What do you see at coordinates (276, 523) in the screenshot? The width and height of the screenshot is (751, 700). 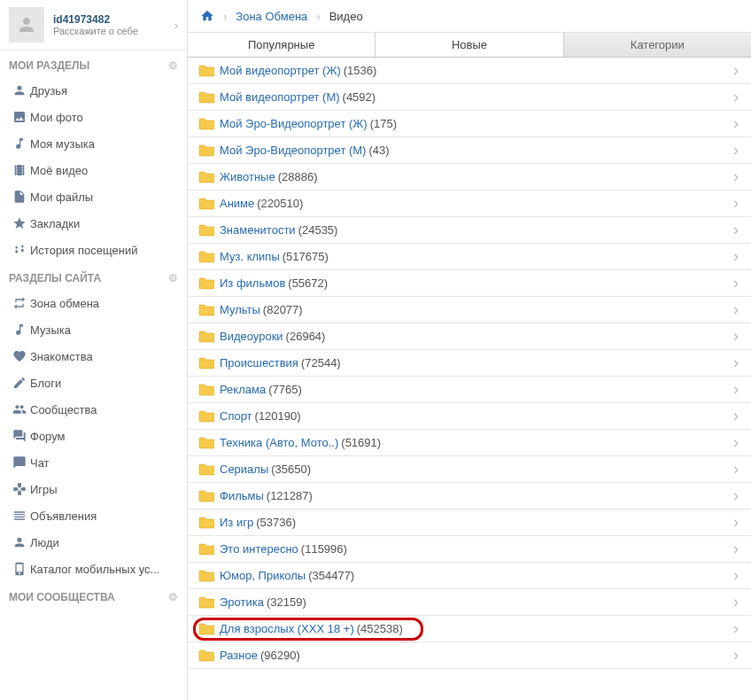 I see `folder-count: (53736)` at bounding box center [276, 523].